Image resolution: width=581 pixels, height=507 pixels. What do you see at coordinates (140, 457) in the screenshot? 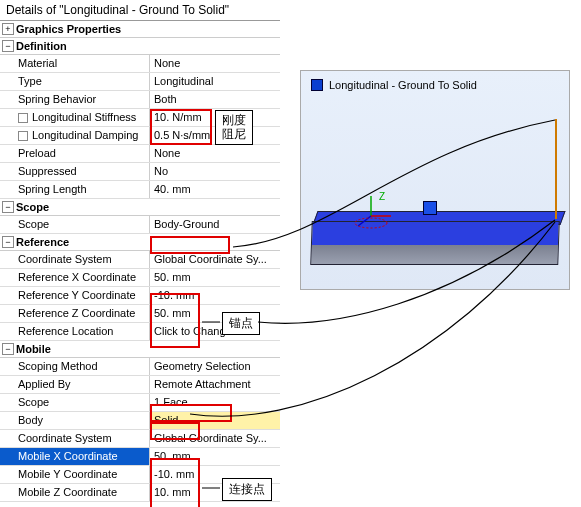
I see `row-mob-x: Mobile X Coordinate50. mm` at bounding box center [140, 457].